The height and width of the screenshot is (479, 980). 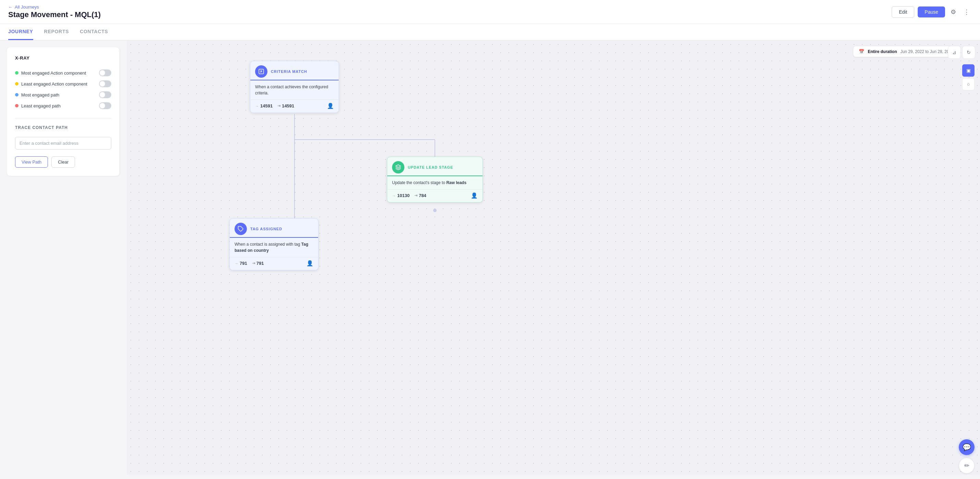 What do you see at coordinates (63, 128) in the screenshot?
I see `trace-title: TRACE CONTACT PATH` at bounding box center [63, 128].